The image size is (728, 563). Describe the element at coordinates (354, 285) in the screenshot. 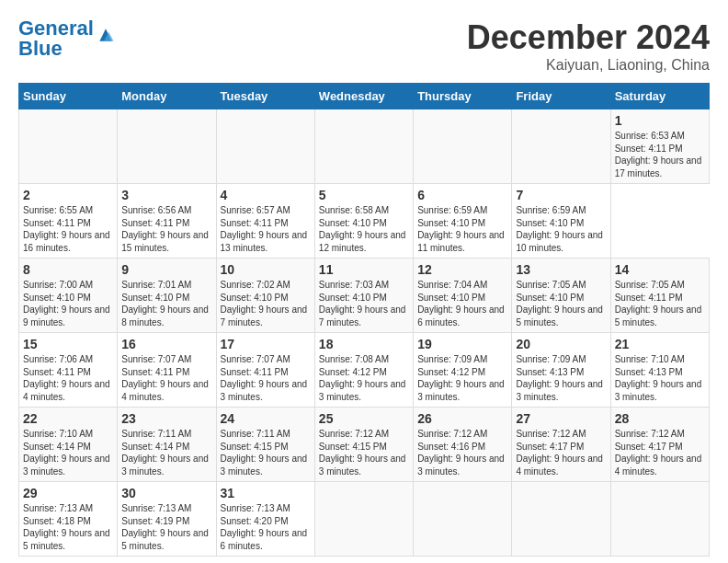

I see `sunrise: Sunrise: 7:03 AM` at that location.